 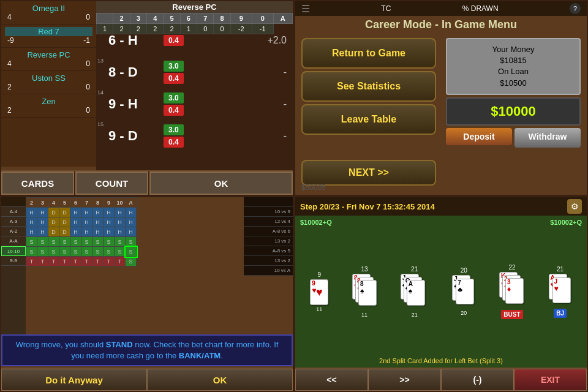 What do you see at coordinates (195, 7) in the screenshot?
I see `table-title: Reverse PC` at bounding box center [195, 7].